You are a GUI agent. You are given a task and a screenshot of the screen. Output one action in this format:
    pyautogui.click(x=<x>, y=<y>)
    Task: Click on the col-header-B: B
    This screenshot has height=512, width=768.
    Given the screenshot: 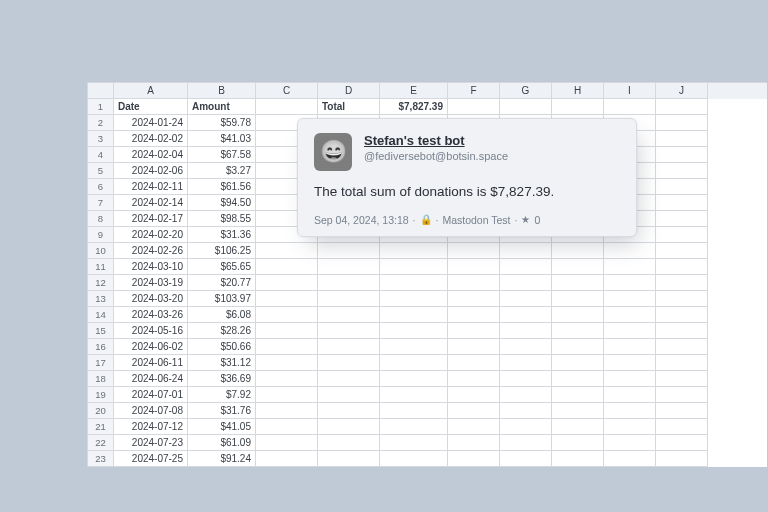 What is the action you would take?
    pyautogui.click(x=222, y=91)
    